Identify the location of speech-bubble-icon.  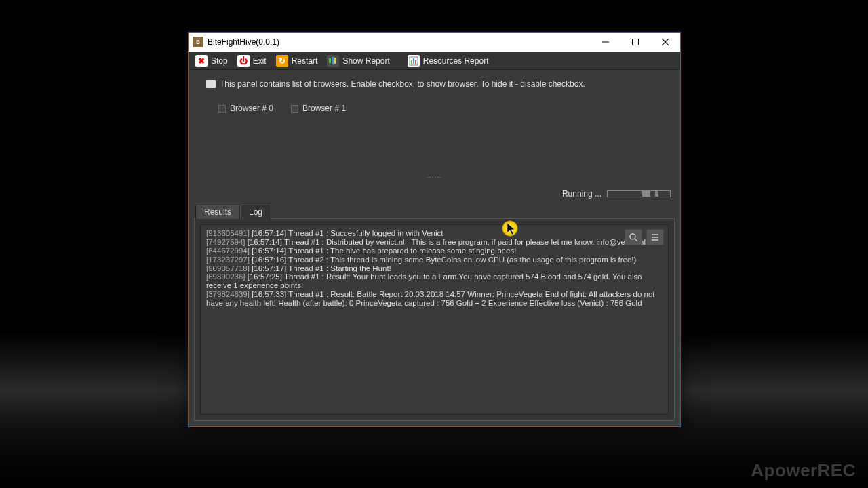
(211, 84).